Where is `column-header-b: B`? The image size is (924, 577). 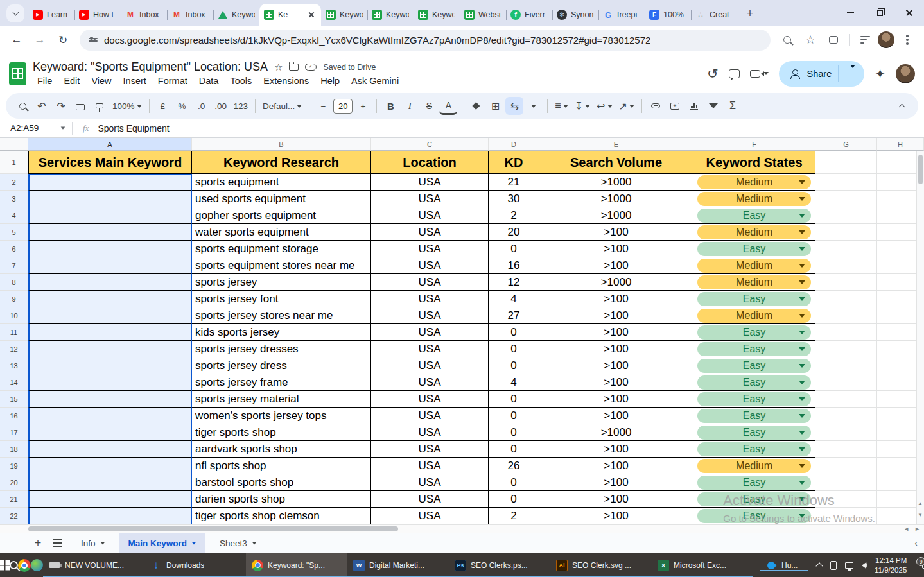 column-header-b: B is located at coordinates (281, 144).